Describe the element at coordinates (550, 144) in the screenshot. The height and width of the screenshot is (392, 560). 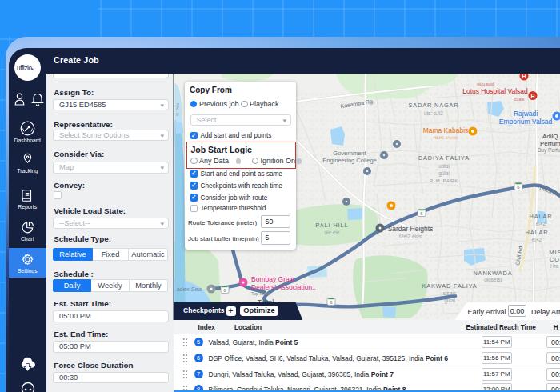
I see `svg-text: Perfumes, Valsad` at that location.